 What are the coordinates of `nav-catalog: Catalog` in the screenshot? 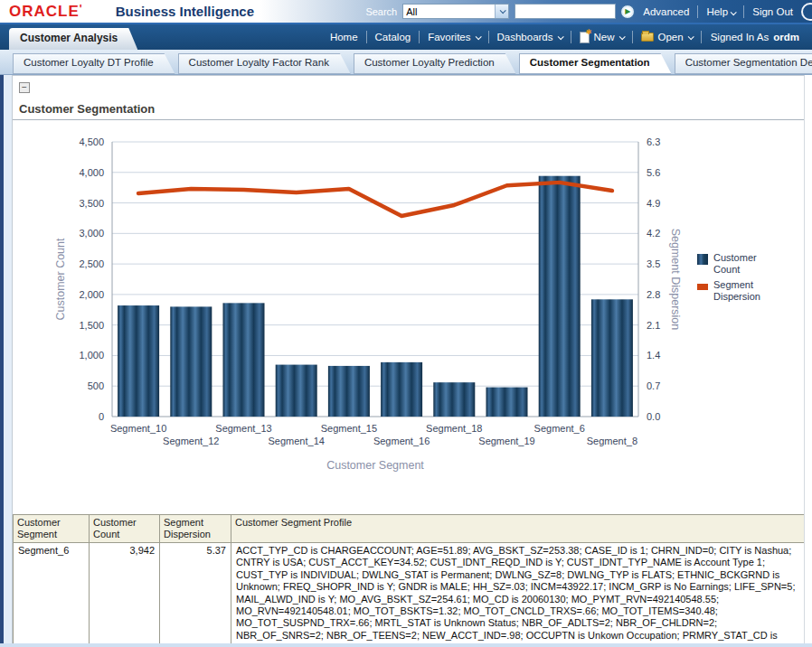 It's located at (393, 37).